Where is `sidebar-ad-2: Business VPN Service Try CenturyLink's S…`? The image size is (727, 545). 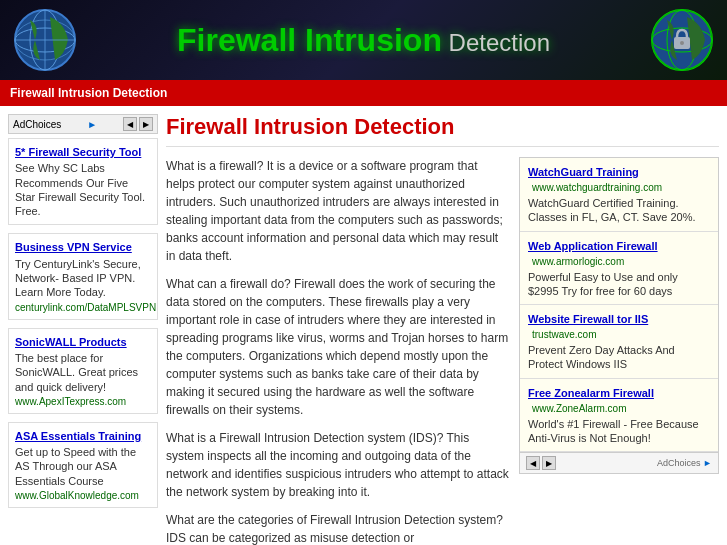 sidebar-ad-2: Business VPN Service Try CenturyLink's S… is located at coordinates (83, 276).